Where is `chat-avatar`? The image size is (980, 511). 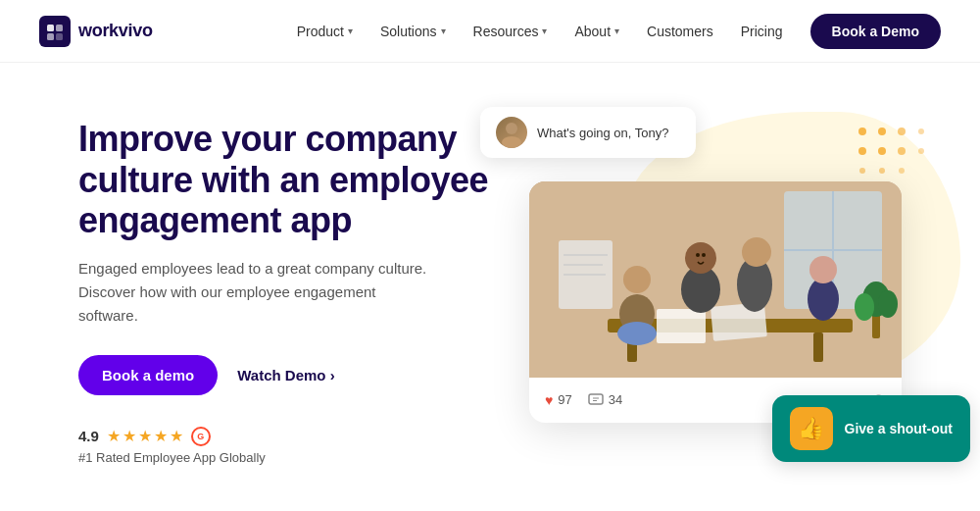 chat-avatar is located at coordinates (512, 132).